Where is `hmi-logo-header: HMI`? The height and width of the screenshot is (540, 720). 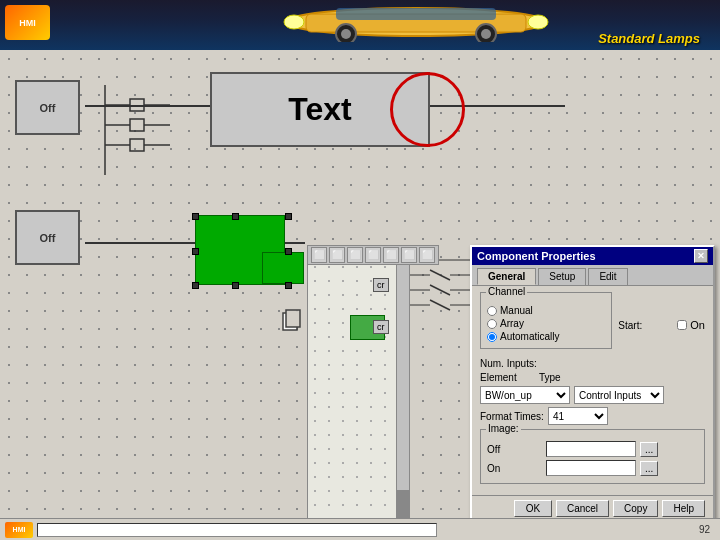
hmi-logo-header: HMI is located at coordinates (28, 22).